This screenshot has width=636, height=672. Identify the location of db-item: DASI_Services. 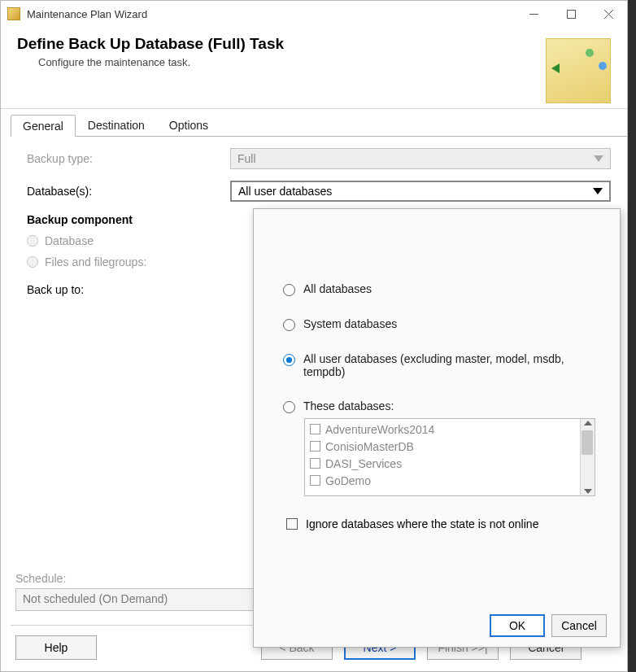
(450, 464).